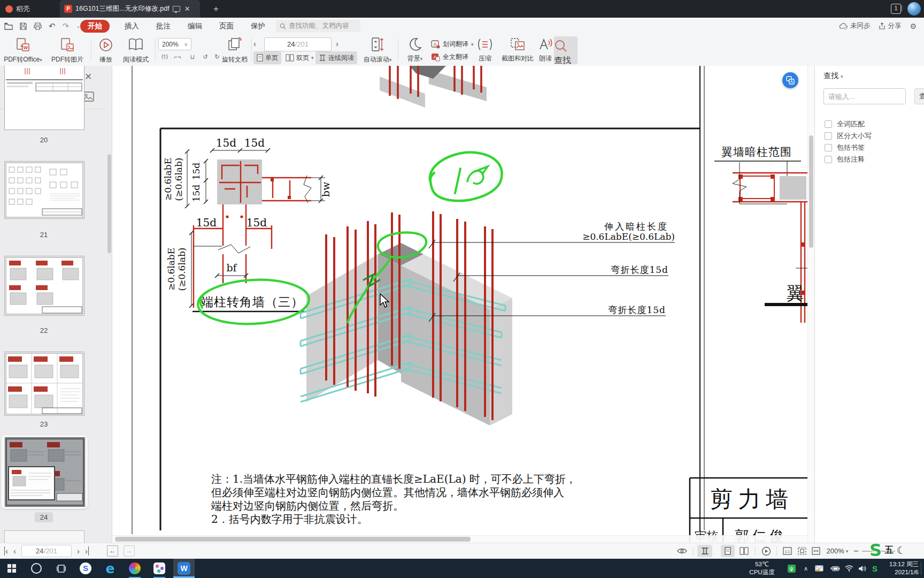  Describe the element at coordinates (766, 551) in the screenshot. I see `slideshow-button` at that location.